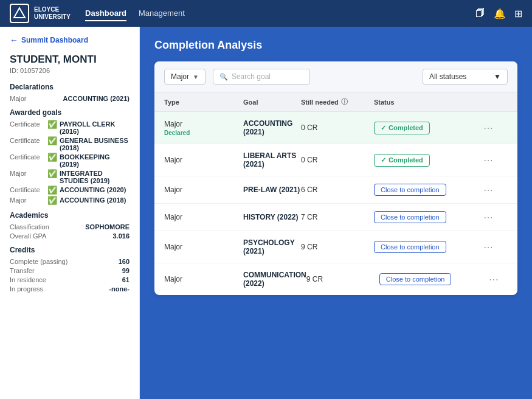 The width and height of the screenshot is (532, 399). What do you see at coordinates (336, 218) in the screenshot?
I see `table-row: Major HISTORY (2022) 7 CR Close to compl…` at bounding box center [336, 218].